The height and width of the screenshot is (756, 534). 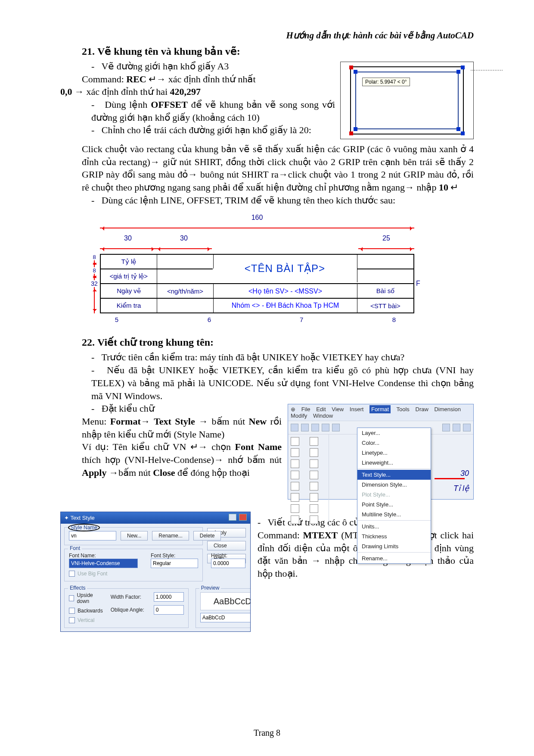 What do you see at coordinates (267, 733) in the screenshot?
I see `page-footer: Trang 8` at bounding box center [267, 733].